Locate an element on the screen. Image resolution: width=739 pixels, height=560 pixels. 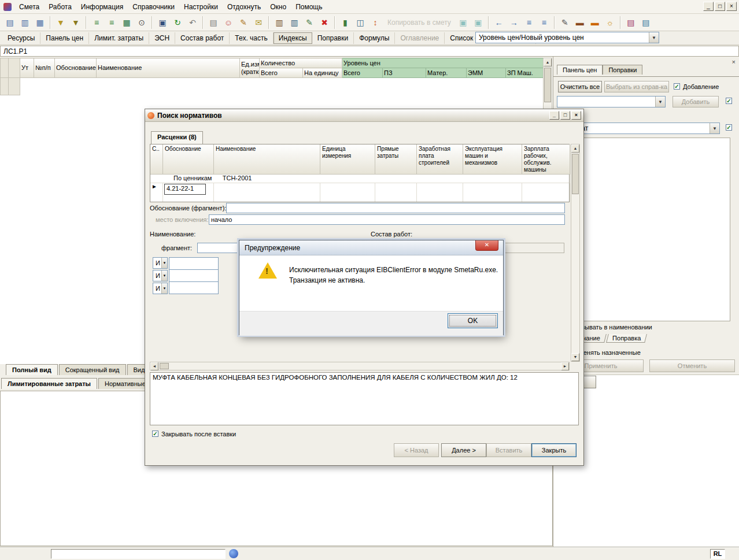
insert-row-icon: ▤ is located at coordinates (213, 23).